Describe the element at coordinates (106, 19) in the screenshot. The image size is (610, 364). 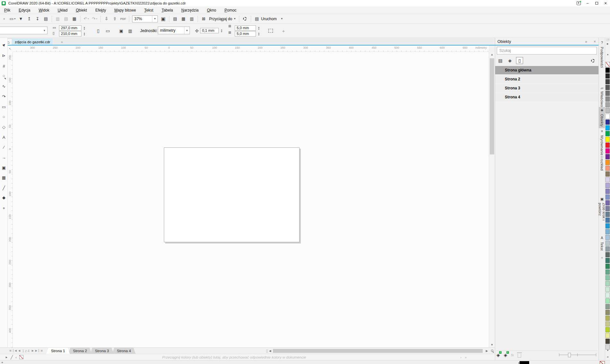
I see `import-icon: ⇩` at that location.